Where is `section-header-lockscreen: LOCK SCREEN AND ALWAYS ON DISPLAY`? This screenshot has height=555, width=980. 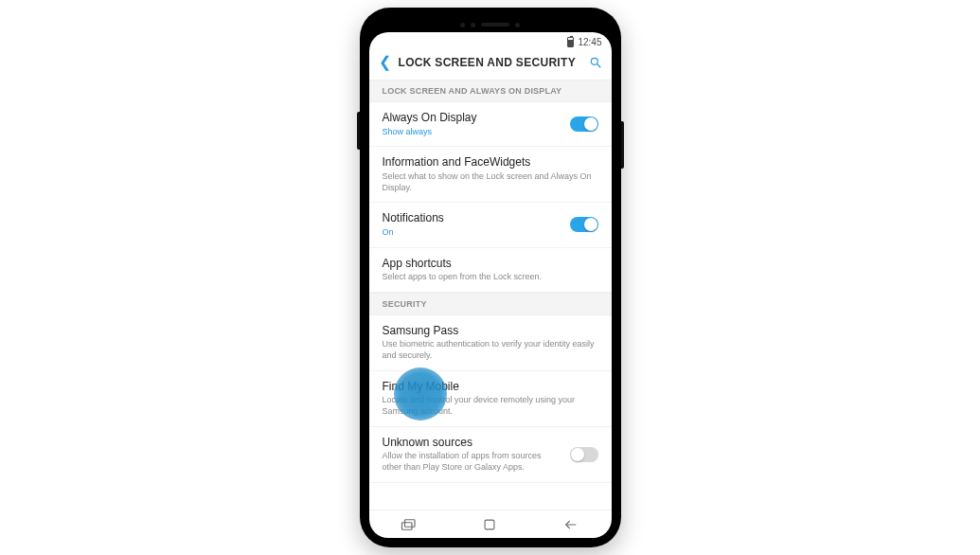 section-header-lockscreen: LOCK SCREEN AND ALWAYS ON DISPLAY is located at coordinates (490, 91).